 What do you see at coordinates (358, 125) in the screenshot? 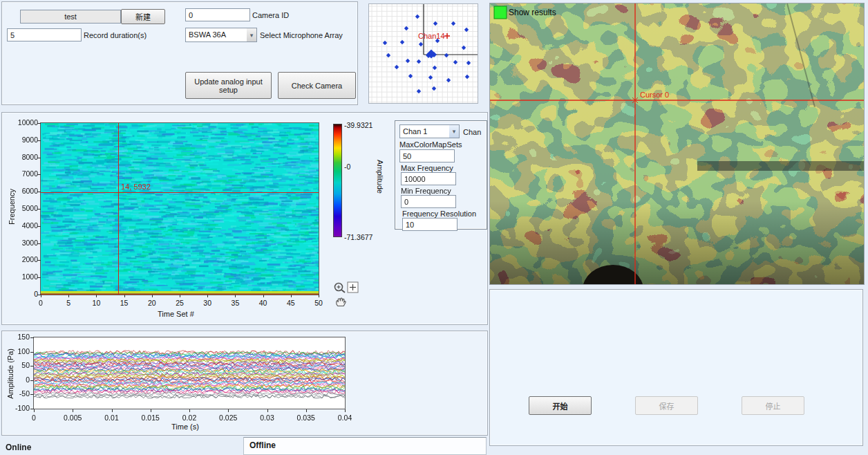
I see `colorbar-max-label: -39.9321` at bounding box center [358, 125].